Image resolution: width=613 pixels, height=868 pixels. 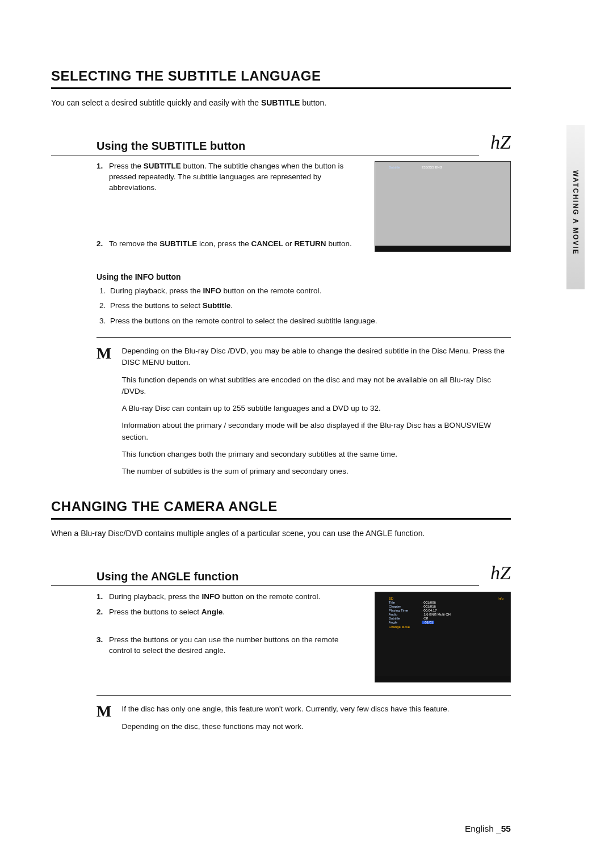 I want to click on intro-angle: When a Blu-ray Disc/DVD contains multipl…, so click(x=281, y=533).